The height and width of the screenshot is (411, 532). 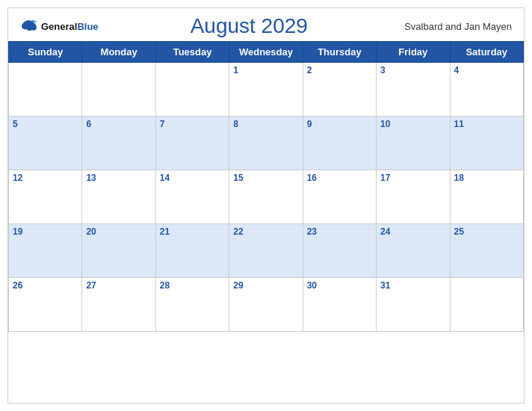 What do you see at coordinates (119, 143) in the screenshot?
I see `calendar-day-cell: 6` at bounding box center [119, 143].